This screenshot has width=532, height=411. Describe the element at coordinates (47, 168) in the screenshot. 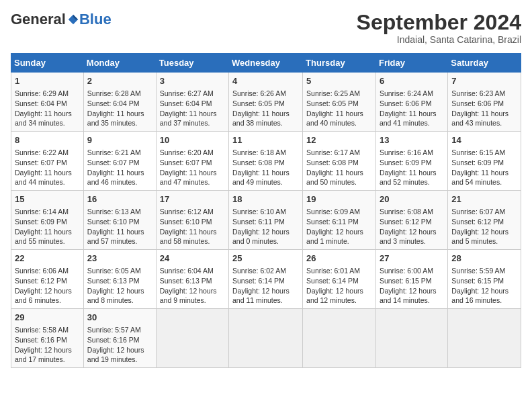

I see `day-info: Sunrise: 6:22 AMSunset: 6:07 PMDaylight:…` at that location.